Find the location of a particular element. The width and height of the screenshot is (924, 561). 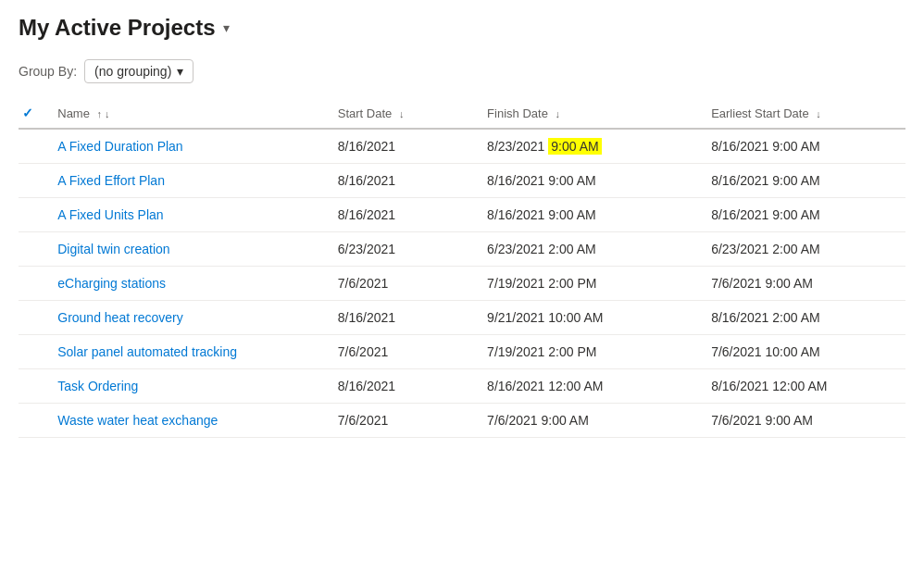

row-earliest-cell: 8/16/2021 2:00 AM is located at coordinates (803, 318).